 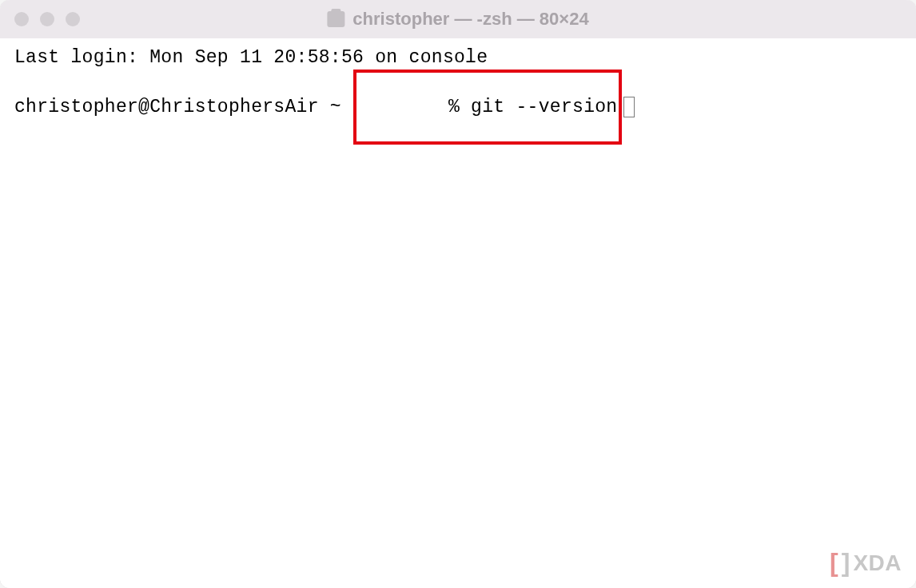 What do you see at coordinates (47, 19) in the screenshot?
I see `traffic-lights` at bounding box center [47, 19].